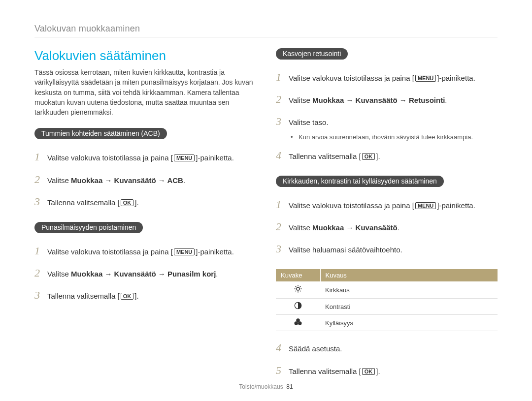  Describe the element at coordinates (409, 307) in the screenshot. I see `table-cell: Kontrasti` at that location.